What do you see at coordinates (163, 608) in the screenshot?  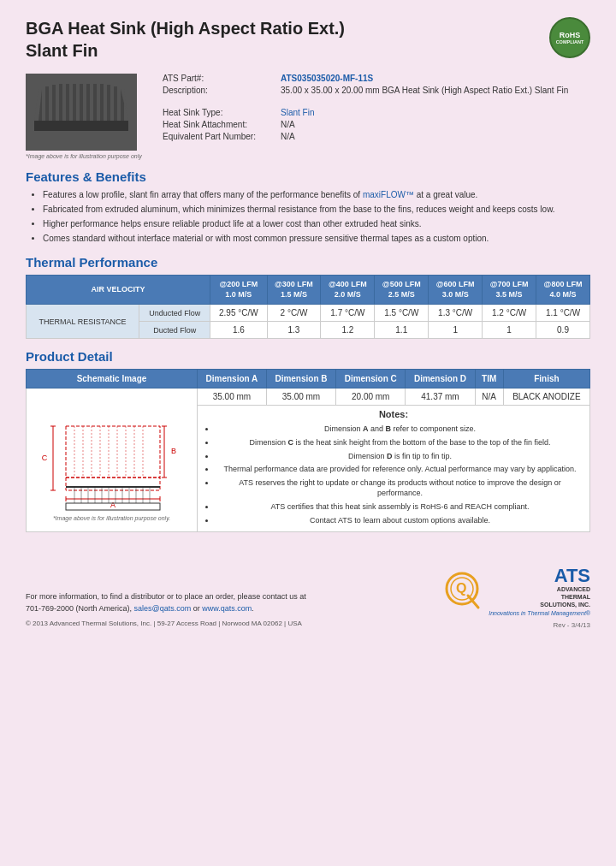 I see `email-link: sales@qats.com` at bounding box center [163, 608].